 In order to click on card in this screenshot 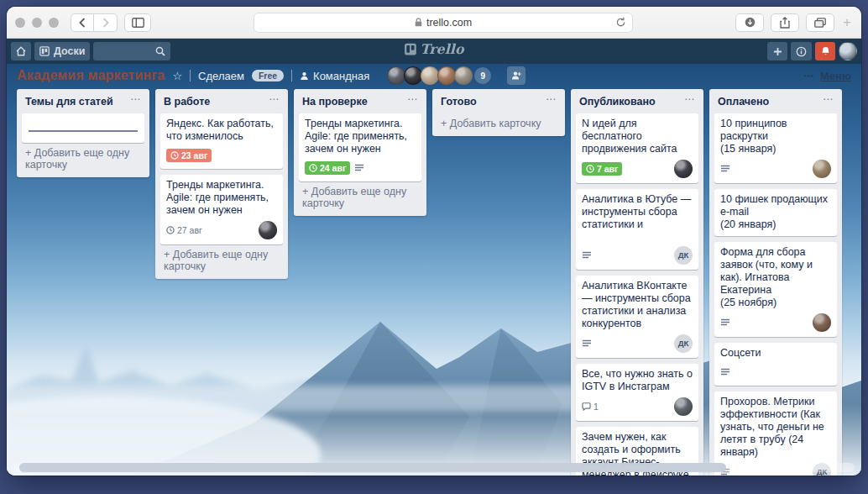, I will do `click(83, 128)`.